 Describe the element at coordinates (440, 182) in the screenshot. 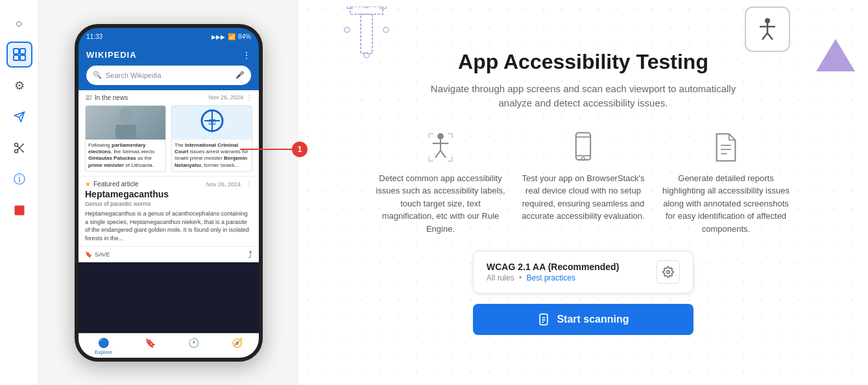

I see `feature-card-detect: Detect common app accessibility issues s…` at that location.